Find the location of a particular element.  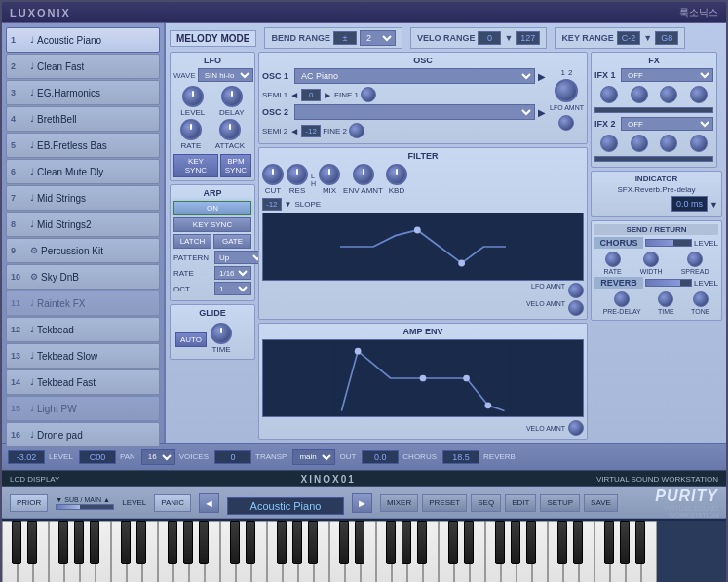

filter-lfo-amnt-knob is located at coordinates (576, 291).